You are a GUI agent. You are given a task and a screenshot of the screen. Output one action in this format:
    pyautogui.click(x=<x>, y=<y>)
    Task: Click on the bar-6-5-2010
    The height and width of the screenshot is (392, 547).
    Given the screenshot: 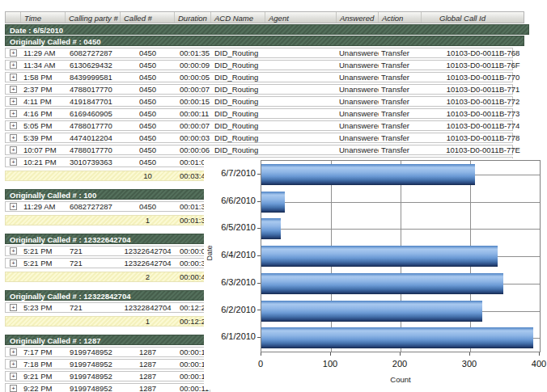 What is the action you would take?
    pyautogui.click(x=271, y=229)
    